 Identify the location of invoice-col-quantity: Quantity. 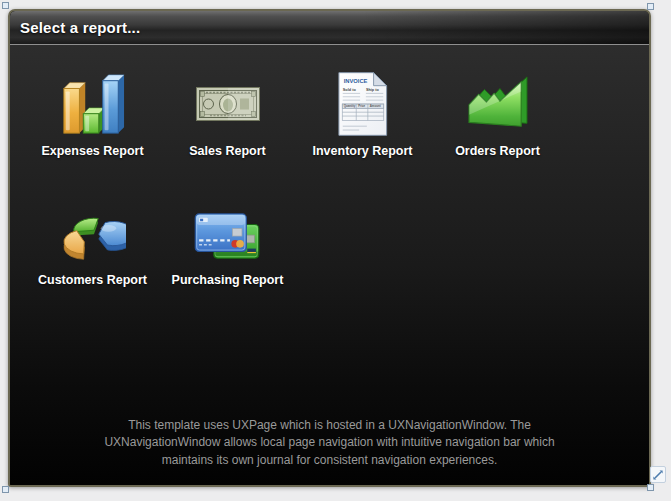
(349, 106).